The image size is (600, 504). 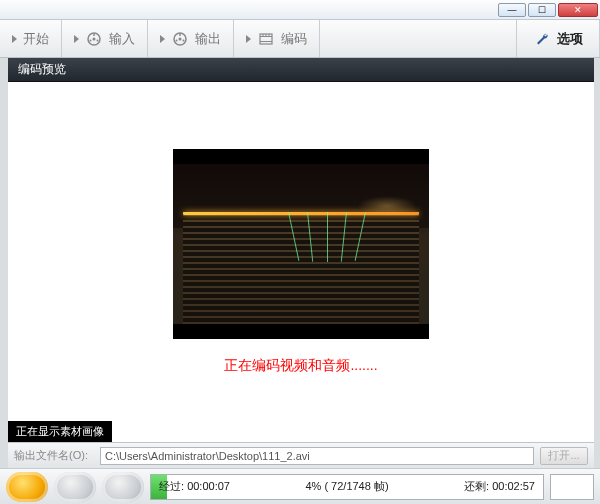 I want to click on close-icon: ✕, so click(x=578, y=10).